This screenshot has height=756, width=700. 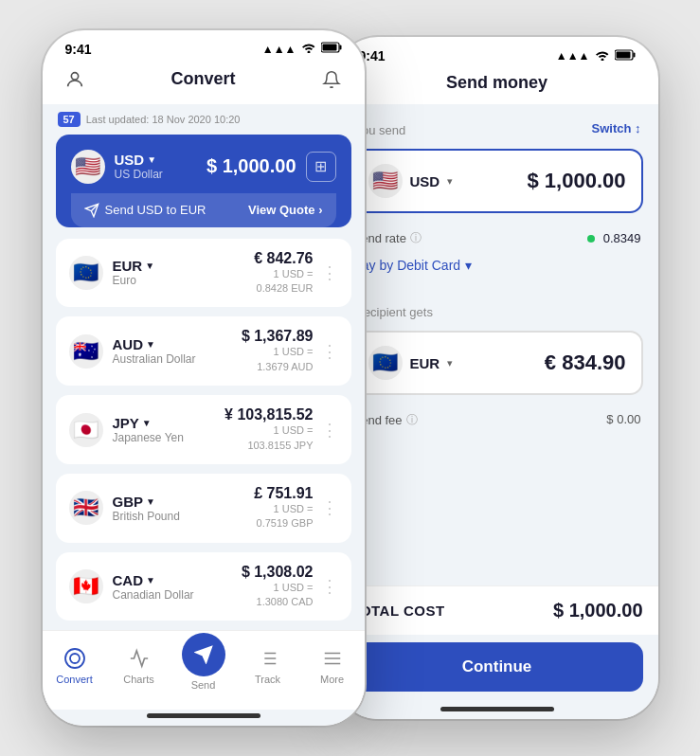 What do you see at coordinates (154, 345) in the screenshot?
I see `aud-code: AUD ▼` at bounding box center [154, 345].